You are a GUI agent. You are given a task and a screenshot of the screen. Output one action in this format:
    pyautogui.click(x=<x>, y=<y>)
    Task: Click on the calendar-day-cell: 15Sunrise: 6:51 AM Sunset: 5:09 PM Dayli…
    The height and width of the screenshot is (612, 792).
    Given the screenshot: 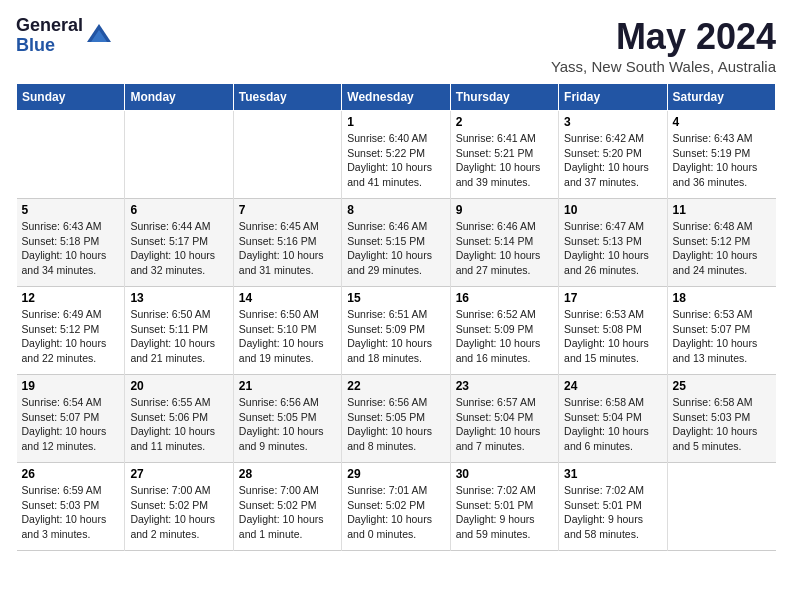 What is the action you would take?
    pyautogui.click(x=396, y=331)
    